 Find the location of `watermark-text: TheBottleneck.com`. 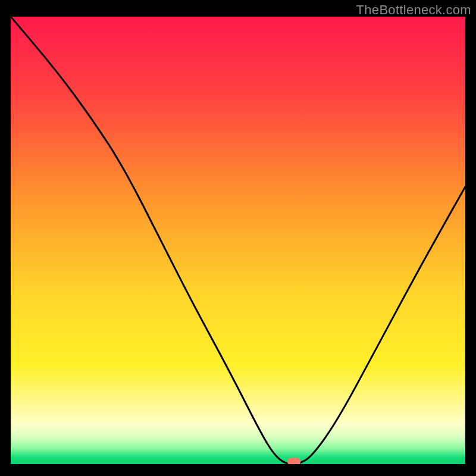

watermark-text: TheBottleneck.com is located at coordinates (414, 10).